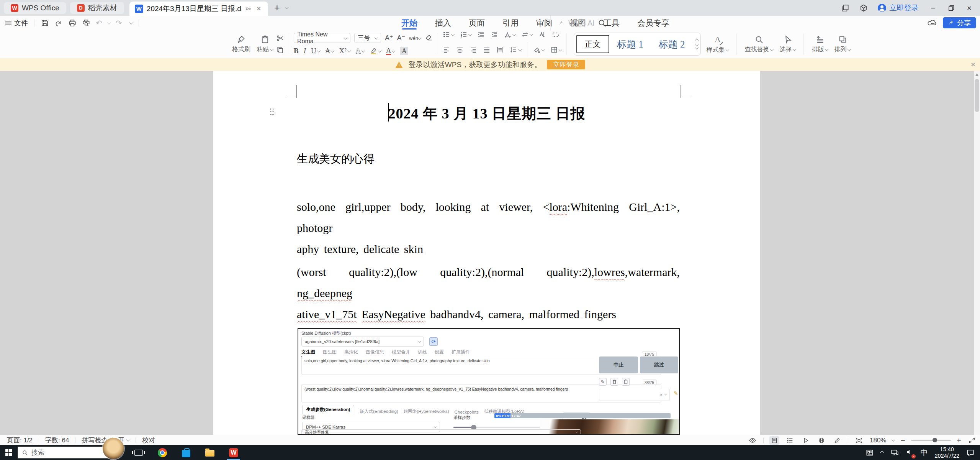 This screenshot has width=980, height=460. I want to click on format-painter-button: 格式刷, so click(241, 44).